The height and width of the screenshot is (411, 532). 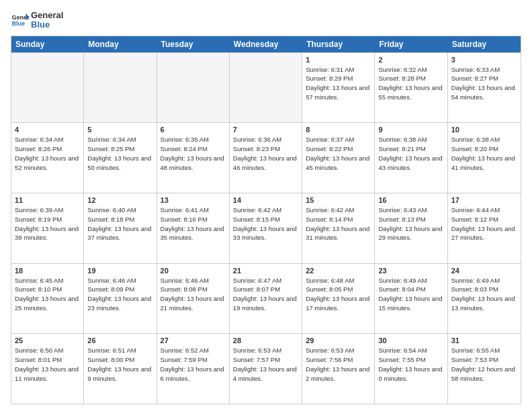 What do you see at coordinates (266, 369) in the screenshot?
I see `calendar-cell: 28Sunrise: 6:53 AMSunset: 7:57 PMDayligh…` at bounding box center [266, 369].